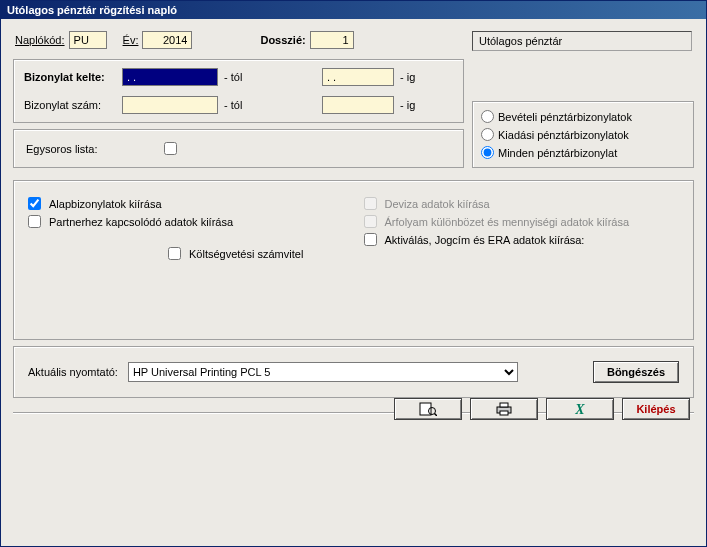 The width and height of the screenshot is (707, 547). Describe the element at coordinates (238, 77) in the screenshot. I see `kelte-row: Bizonylat kelte: - tól - ig` at that location.